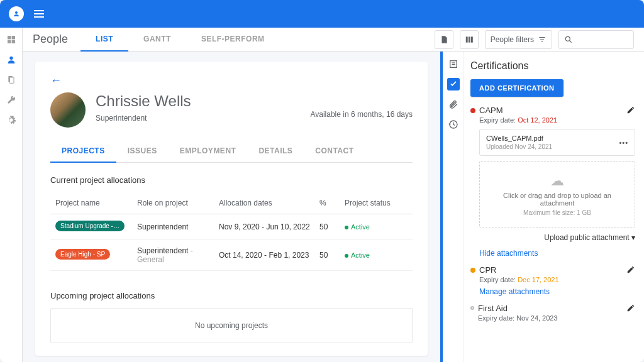  Describe the element at coordinates (269, 203) in the screenshot. I see `col-dates: Allocation dates` at that location.